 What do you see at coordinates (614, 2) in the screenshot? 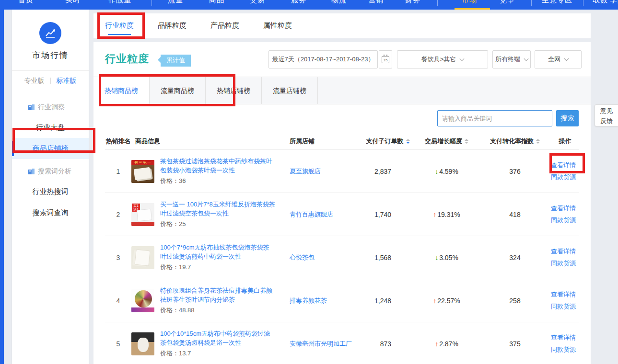
I see `nav-item-academy: 学院` at bounding box center [614, 2].